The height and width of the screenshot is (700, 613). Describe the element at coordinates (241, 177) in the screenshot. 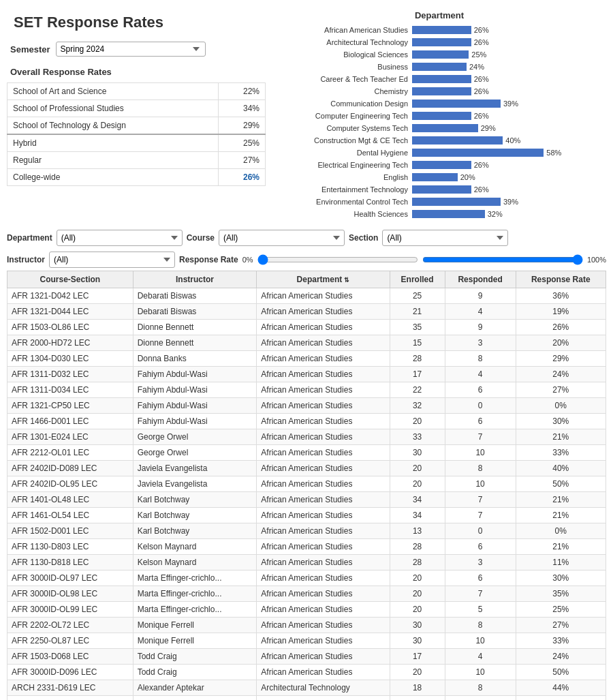

I see `rate-row-value: 26%` at that location.